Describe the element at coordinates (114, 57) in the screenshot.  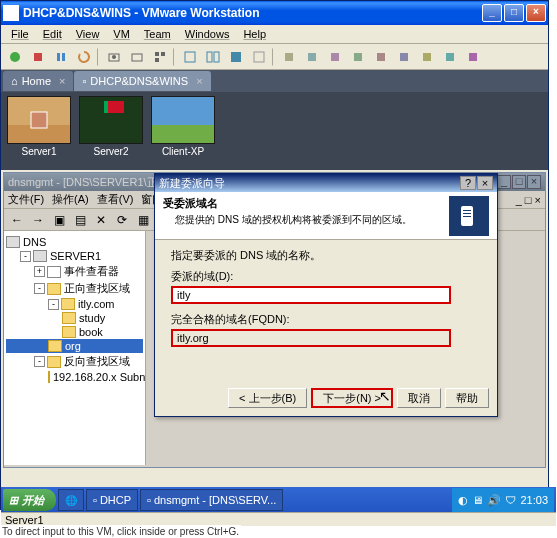
I see `snapshot-icon` at that location.